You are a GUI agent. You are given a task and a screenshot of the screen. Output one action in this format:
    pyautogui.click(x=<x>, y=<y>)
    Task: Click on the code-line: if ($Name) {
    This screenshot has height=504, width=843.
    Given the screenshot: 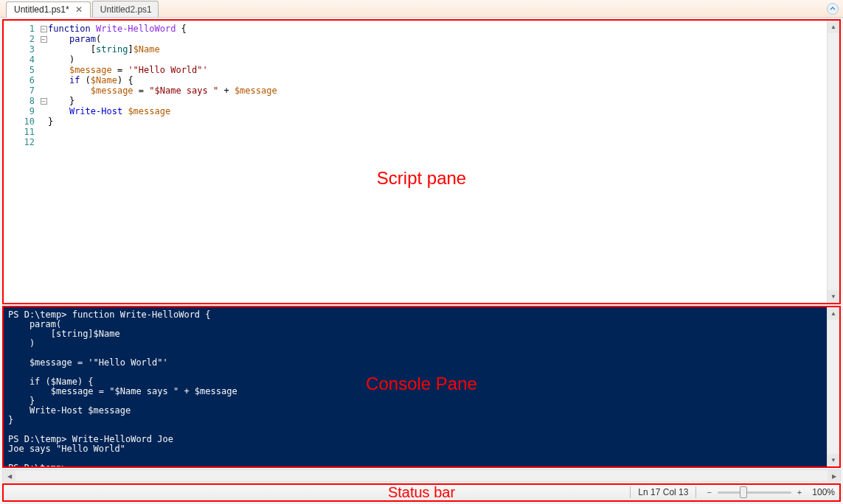 What is the action you would take?
    pyautogui.click(x=437, y=80)
    